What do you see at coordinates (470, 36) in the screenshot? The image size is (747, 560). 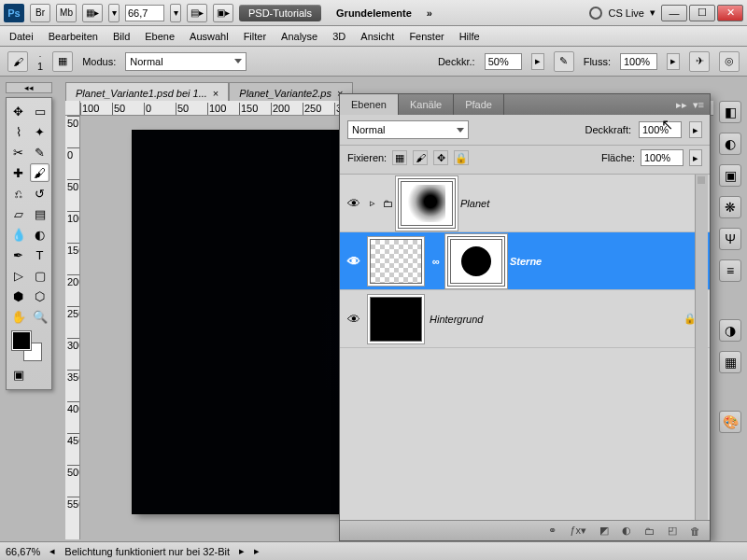 I see `menu-hilfe: Hilfe` at bounding box center [470, 36].